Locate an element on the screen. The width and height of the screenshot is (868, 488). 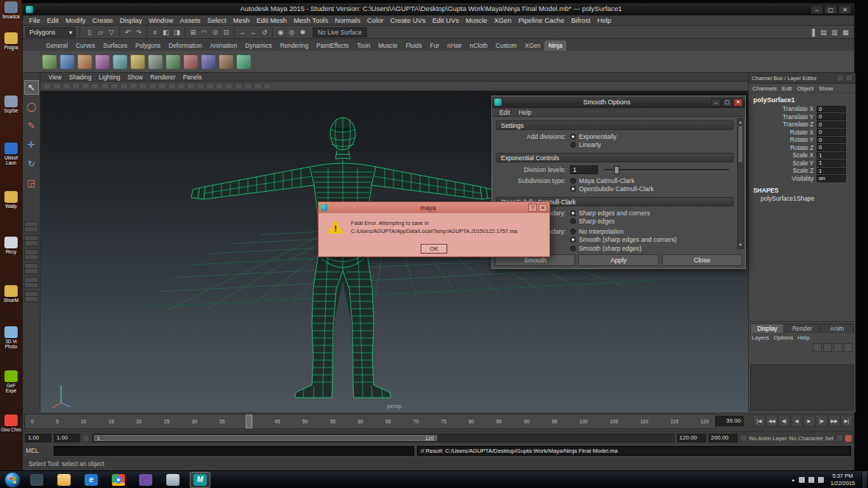
scale-tool: ◲ is located at coordinates (32, 183).